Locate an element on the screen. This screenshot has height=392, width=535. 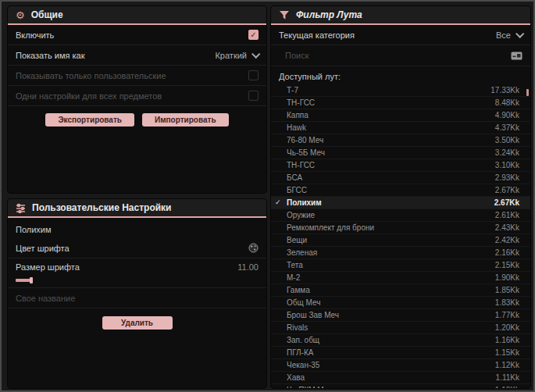
loot-item-row: ✓ Чекан-35 1.12Kk is located at coordinates (401, 365).